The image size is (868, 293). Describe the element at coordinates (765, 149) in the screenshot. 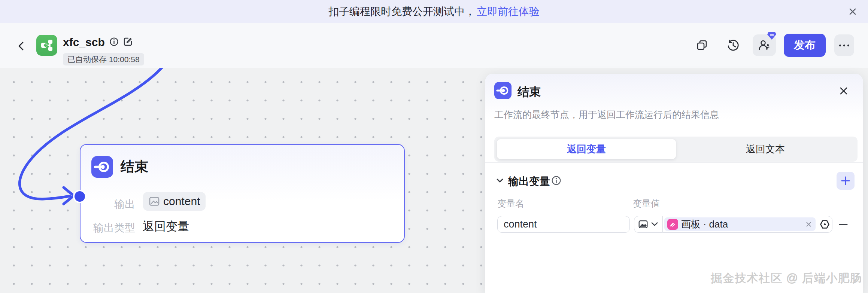

I see `tab-return-text: 返回文本` at that location.